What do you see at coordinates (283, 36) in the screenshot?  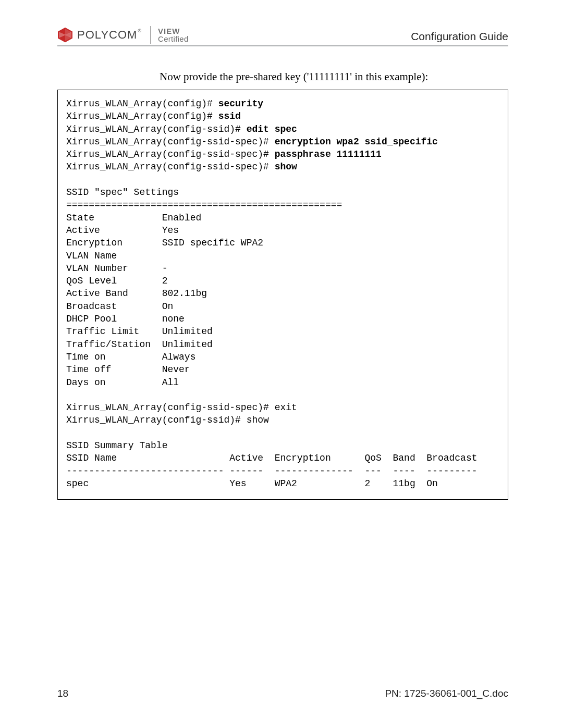 I see `page-header: POLYCOM® VIEW Certified Configuration Gu…` at bounding box center [283, 36].